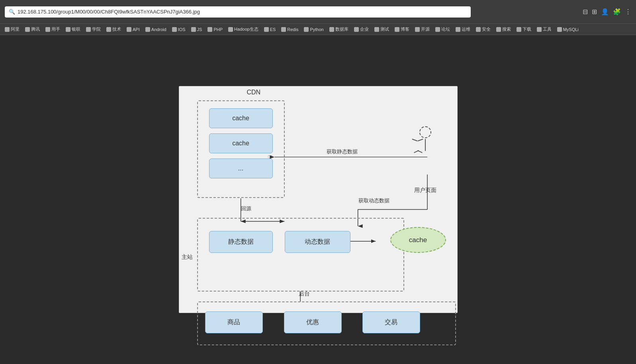 The height and width of the screenshot is (364, 636). I want to click on bookmark-ali: 阿里, so click(12, 29).